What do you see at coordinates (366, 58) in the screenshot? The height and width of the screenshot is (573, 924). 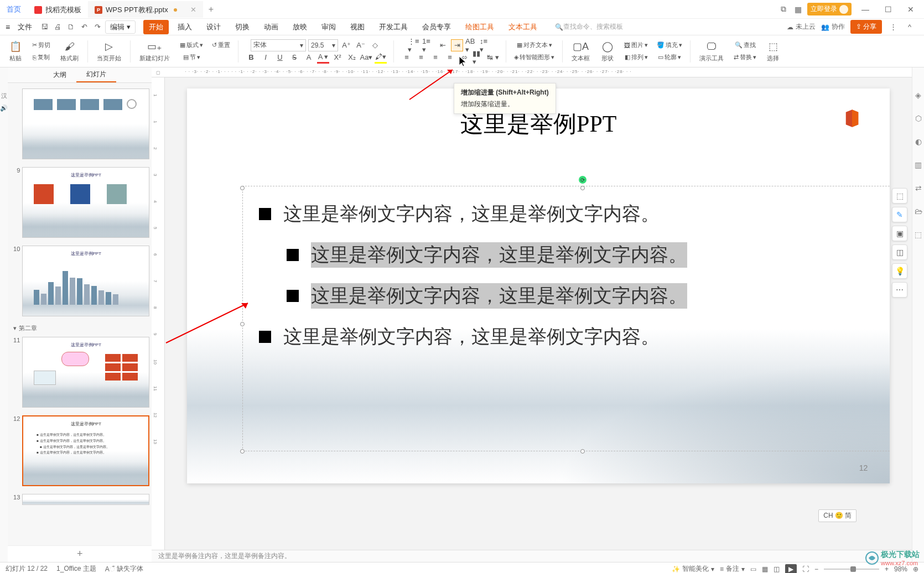 I see `change-case-icon: Aa▾` at bounding box center [366, 58].